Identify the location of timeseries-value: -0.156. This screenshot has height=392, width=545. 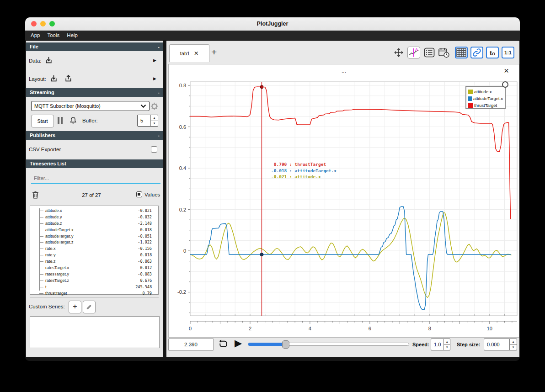
(144, 249).